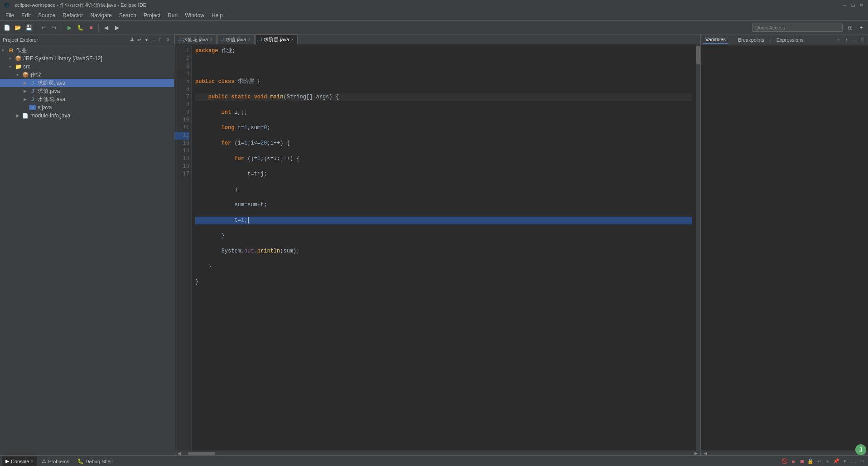  I want to click on collapse-all-icon: ⇊, so click(132, 40).